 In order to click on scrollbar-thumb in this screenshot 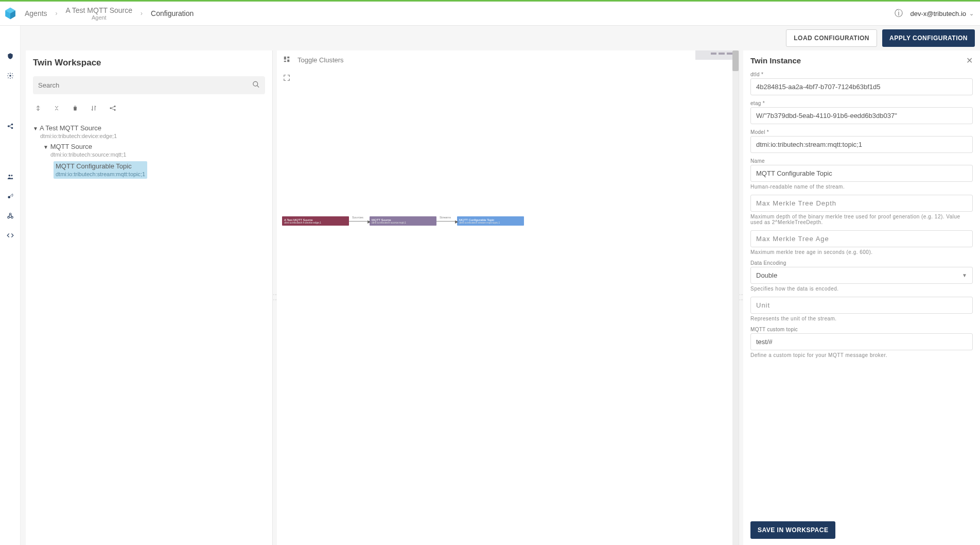, I will do `click(736, 61)`.